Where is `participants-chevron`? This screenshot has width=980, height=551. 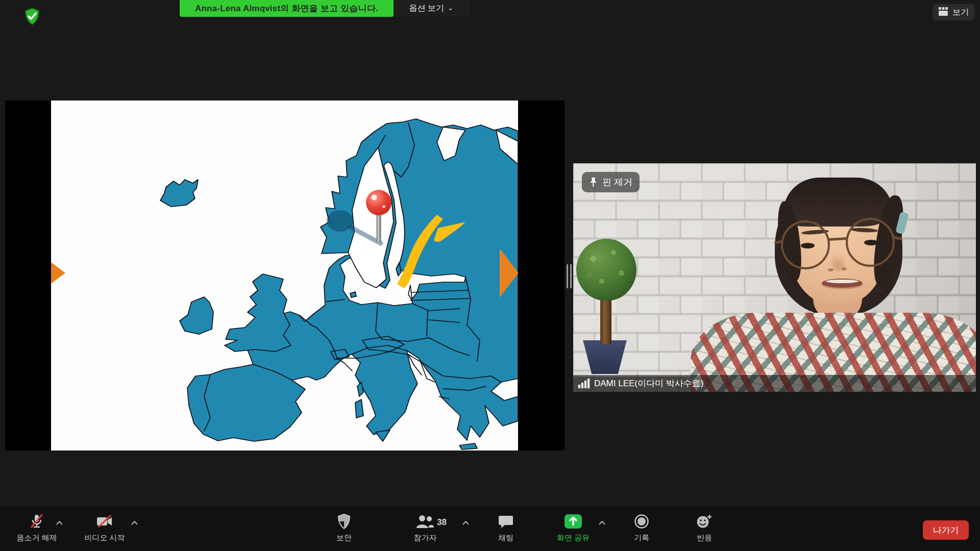
participants-chevron is located at coordinates (465, 523).